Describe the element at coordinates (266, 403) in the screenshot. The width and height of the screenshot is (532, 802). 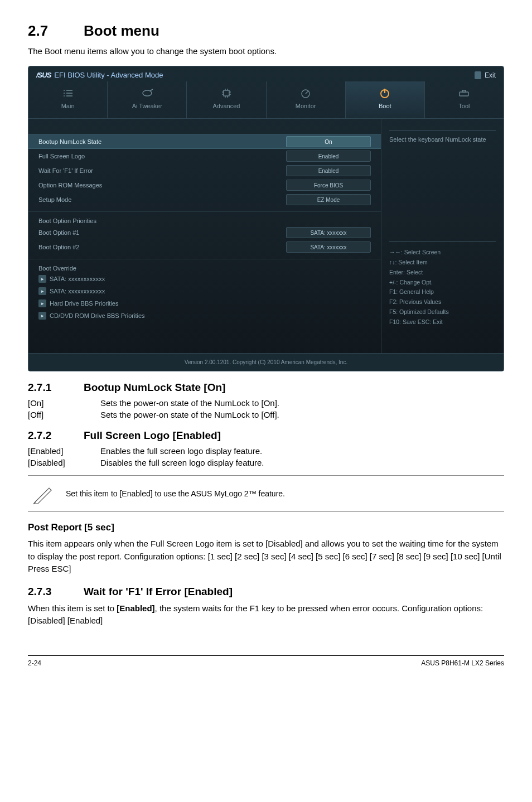
I see `option-row: [On] Sets the power-on state of the NumL…` at that location.